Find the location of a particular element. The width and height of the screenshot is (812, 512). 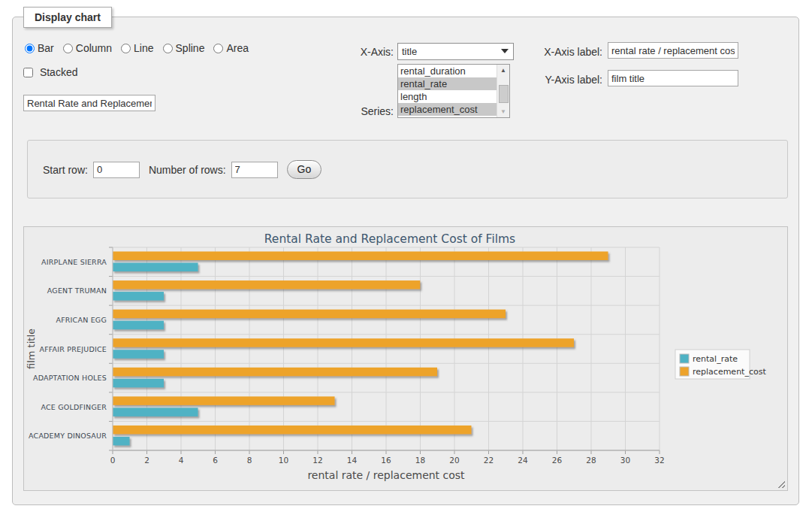

radio-label: Area is located at coordinates (237, 48).